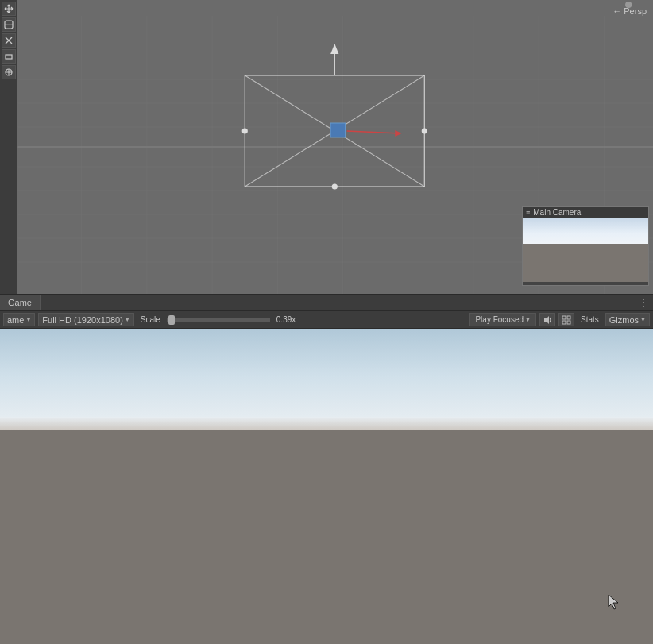  What do you see at coordinates (326, 303) in the screenshot?
I see `game-tabbar: Game ⋮` at bounding box center [326, 303].